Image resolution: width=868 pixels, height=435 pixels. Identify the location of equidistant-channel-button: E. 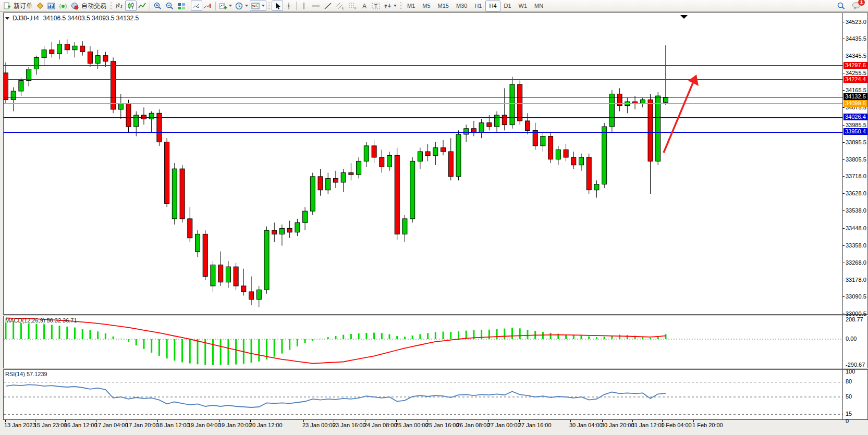
(340, 6).